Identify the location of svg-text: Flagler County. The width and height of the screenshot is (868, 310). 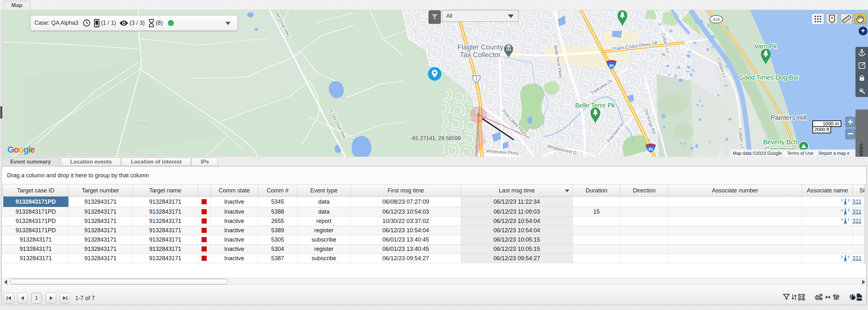
(480, 47).